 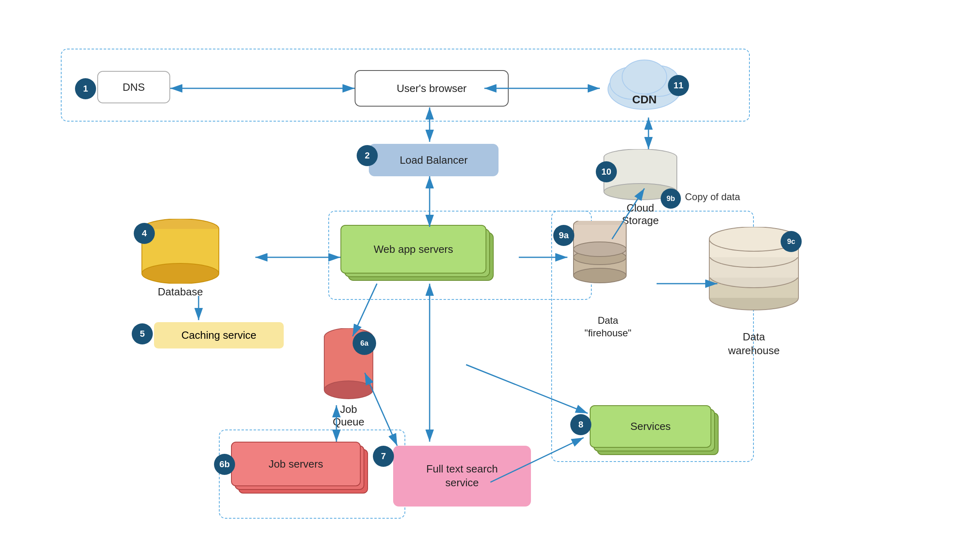 I want to click on fulltext-node: Full text search service, so click(x=462, y=476).